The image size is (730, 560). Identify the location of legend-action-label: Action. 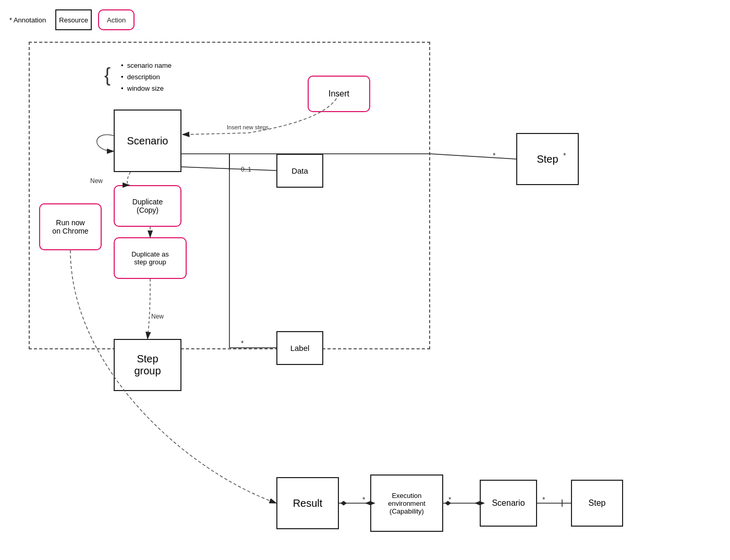
(116, 20).